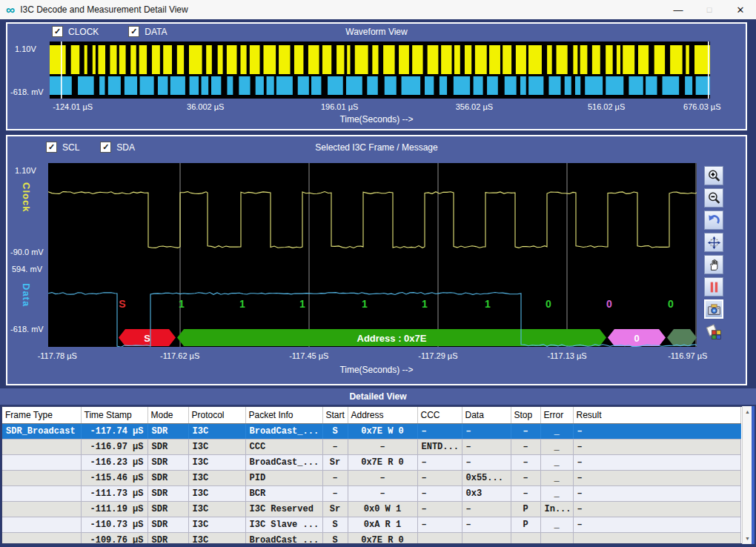 This screenshot has width=756, height=547. Describe the element at coordinates (27, 329) in the screenshot. I see `mid-data-min-label: -618. mV` at that location.